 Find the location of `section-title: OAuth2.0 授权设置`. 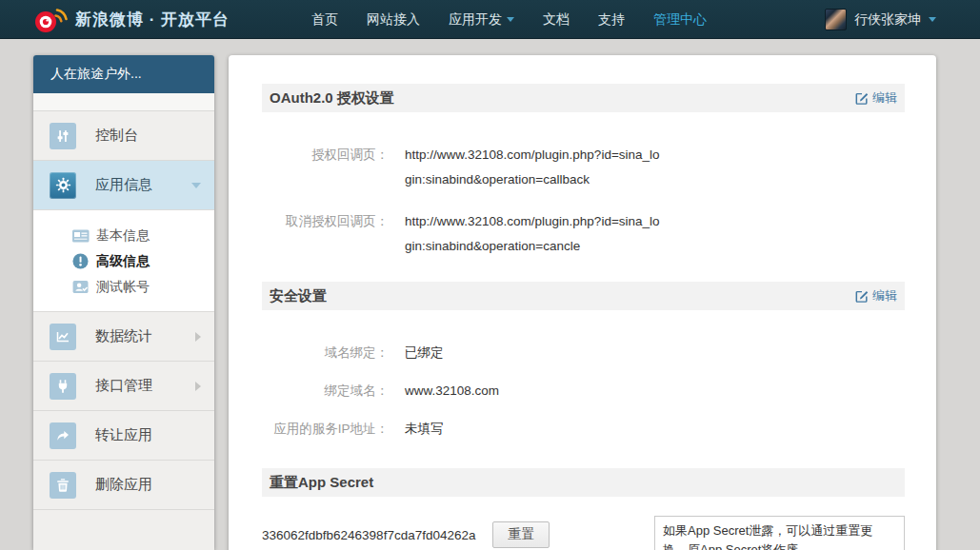

section-title: OAuth2.0 授权设置 is located at coordinates (331, 99).